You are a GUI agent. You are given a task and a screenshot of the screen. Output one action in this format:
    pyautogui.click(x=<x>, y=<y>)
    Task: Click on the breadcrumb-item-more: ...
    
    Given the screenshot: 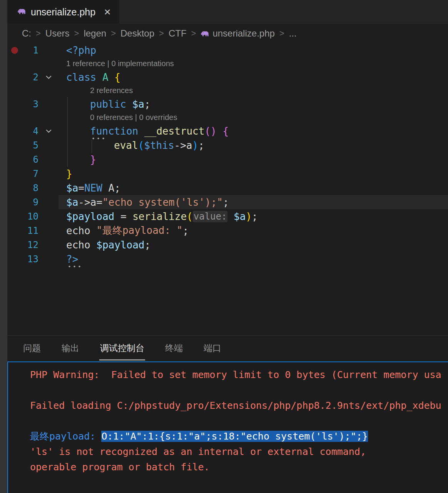 What is the action you would take?
    pyautogui.click(x=293, y=33)
    